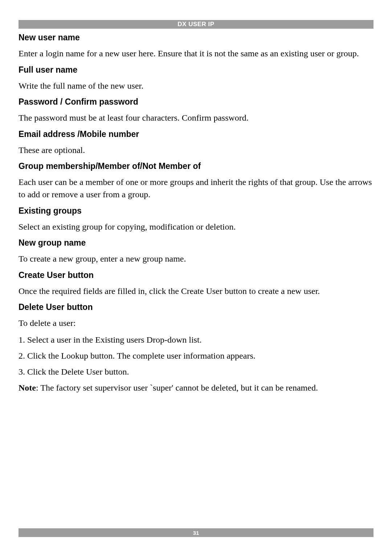 The width and height of the screenshot is (392, 557). I want to click on heading-new-group-name: New group name, so click(196, 243).